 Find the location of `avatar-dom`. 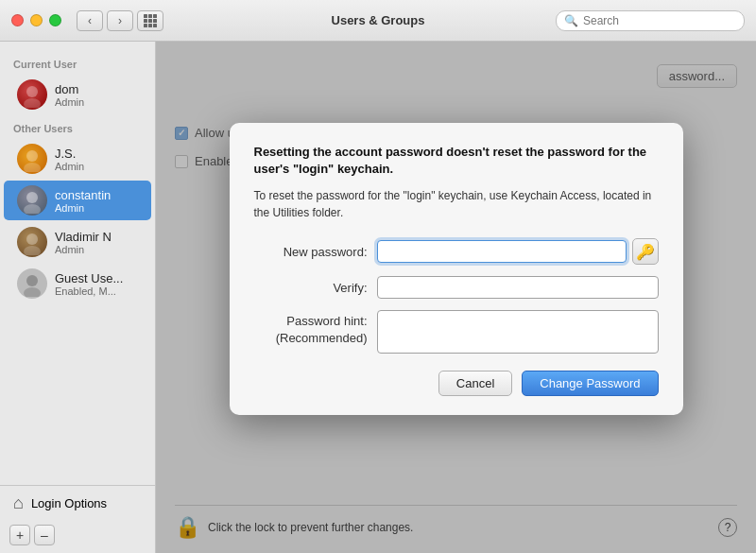

avatar-dom is located at coordinates (32, 95).